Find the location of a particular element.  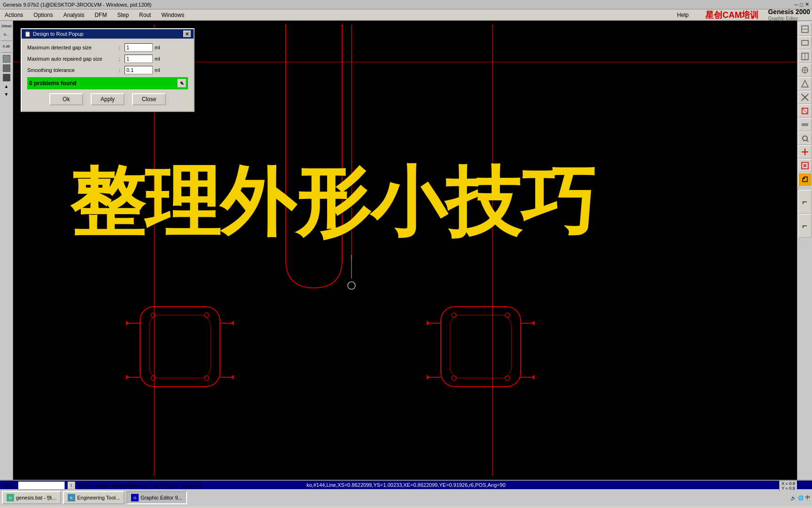

coord-x: X = 0.8 is located at coordinates (789, 484).